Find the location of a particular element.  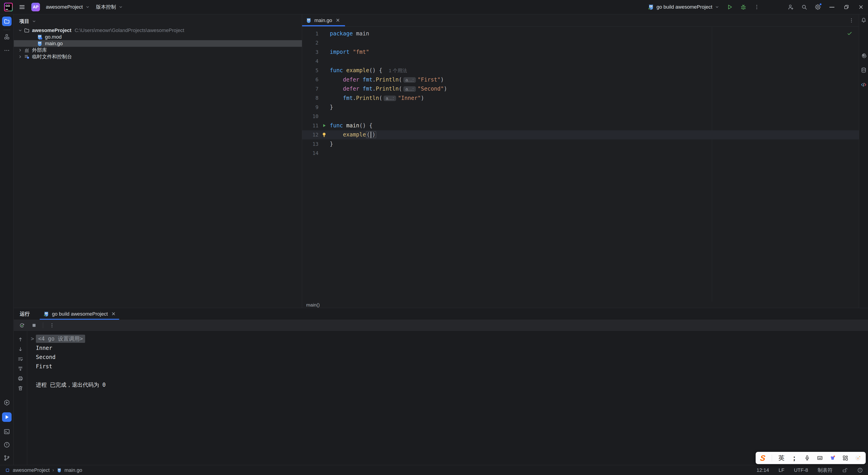

run-tab: go build awesomeProject ✕ is located at coordinates (80, 314).